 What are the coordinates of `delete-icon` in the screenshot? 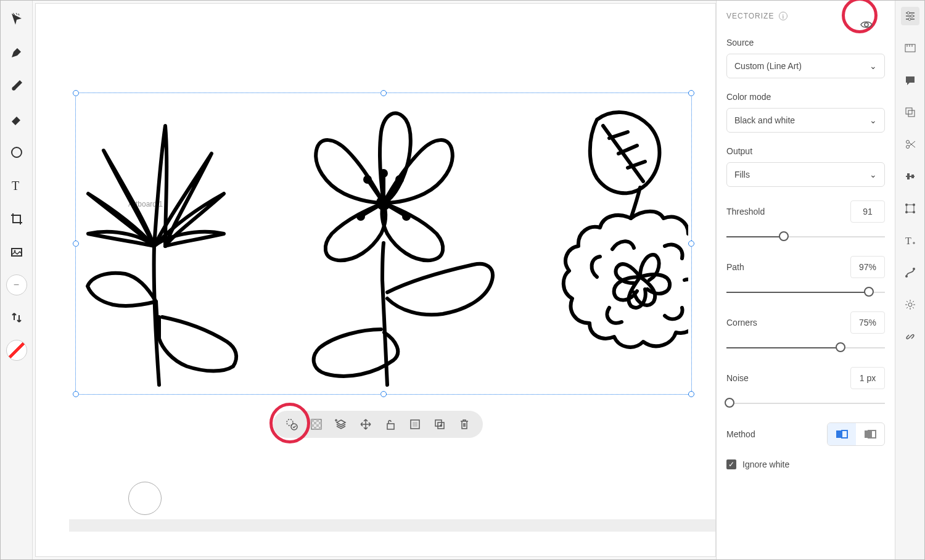 It's located at (464, 424).